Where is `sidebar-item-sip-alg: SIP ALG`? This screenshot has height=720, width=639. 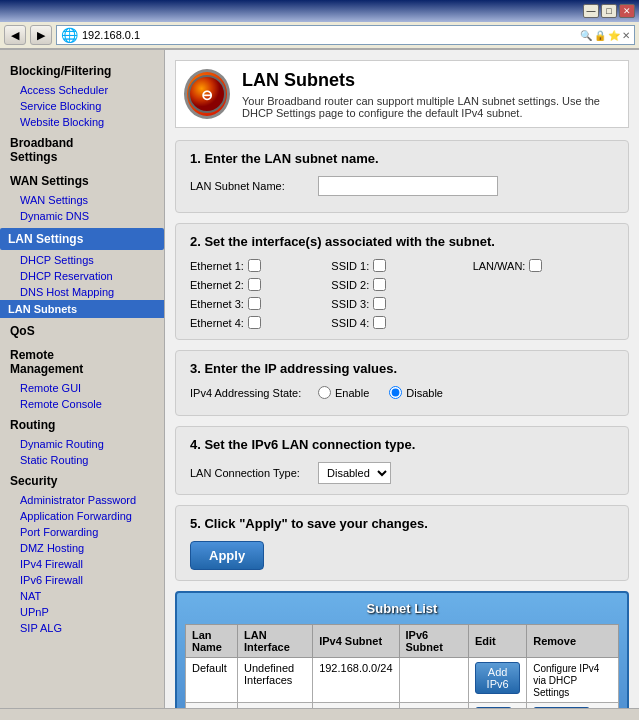 sidebar-item-sip-alg: SIP ALG is located at coordinates (82, 628).